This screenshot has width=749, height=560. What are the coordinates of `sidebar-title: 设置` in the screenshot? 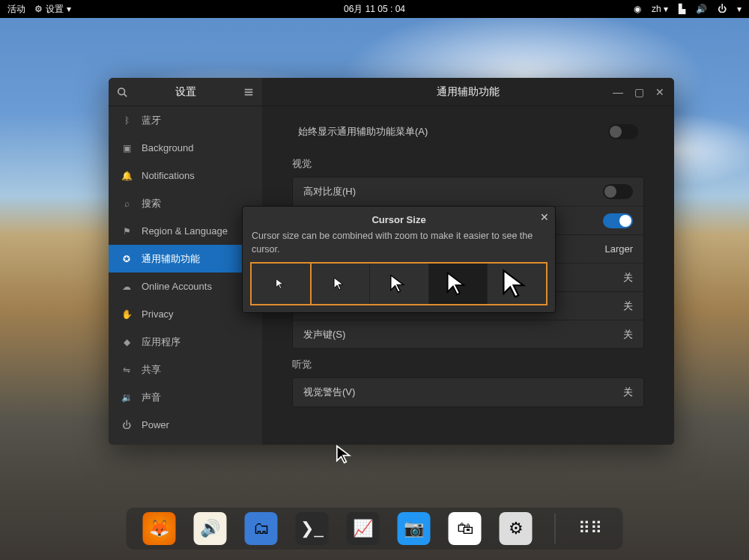 It's located at (186, 92).